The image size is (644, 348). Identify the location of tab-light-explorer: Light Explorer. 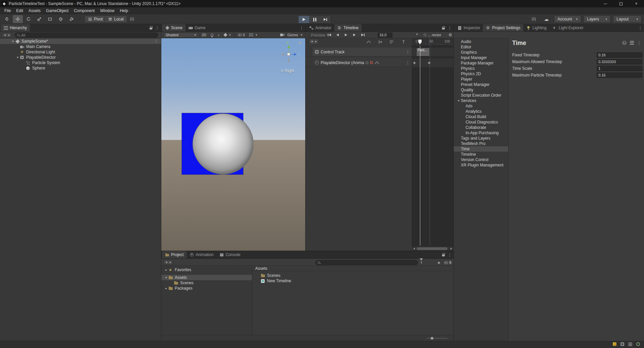
(568, 28).